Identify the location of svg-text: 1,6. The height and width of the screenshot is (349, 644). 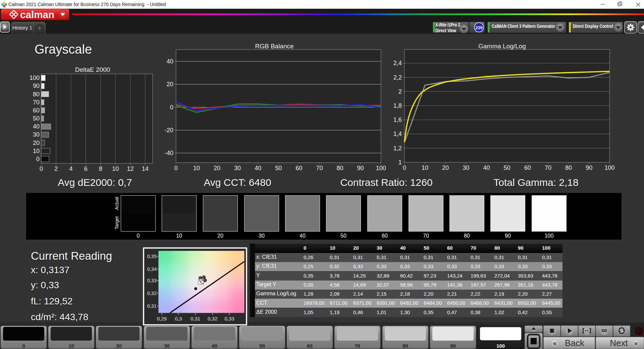
(398, 120).